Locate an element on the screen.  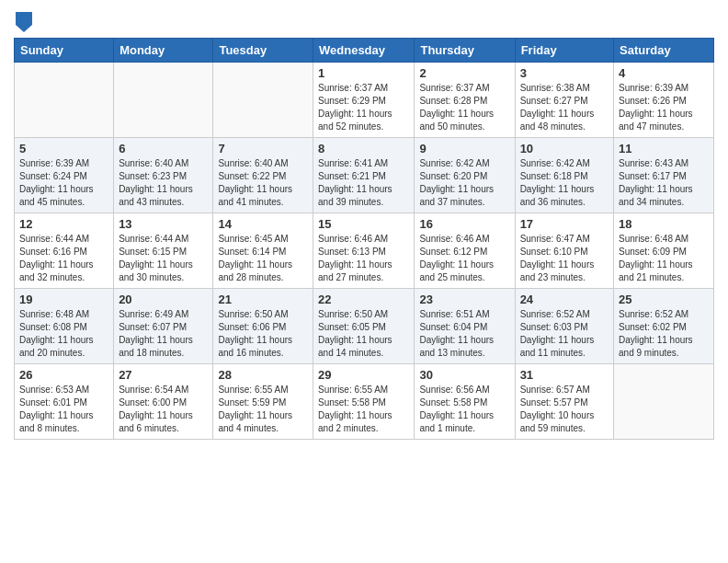
calendar-cell: 24Sunrise: 6:52 AM Sunset: 6:03 PM Dayli… is located at coordinates (564, 327).